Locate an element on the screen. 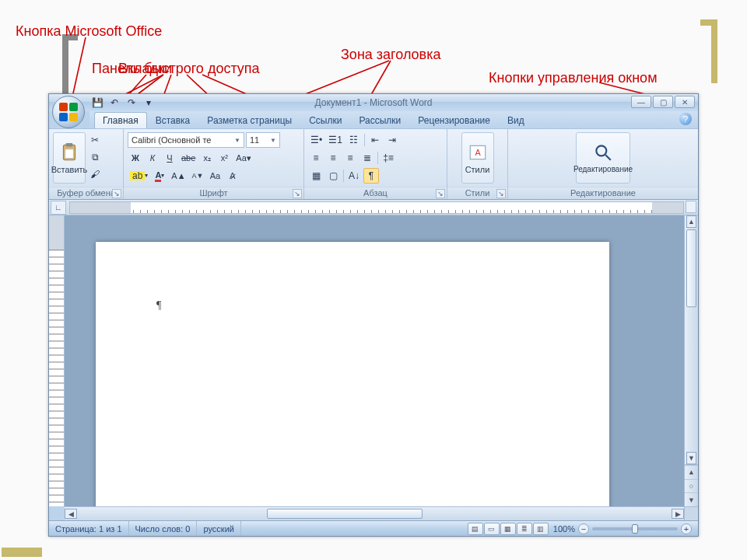 Image resolution: width=747 pixels, height=560 pixels. change-case-icon: Aa is located at coordinates (215, 176).